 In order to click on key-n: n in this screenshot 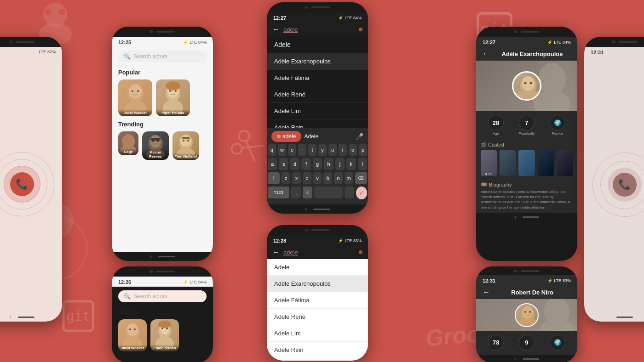, I will do `click(339, 178)`.